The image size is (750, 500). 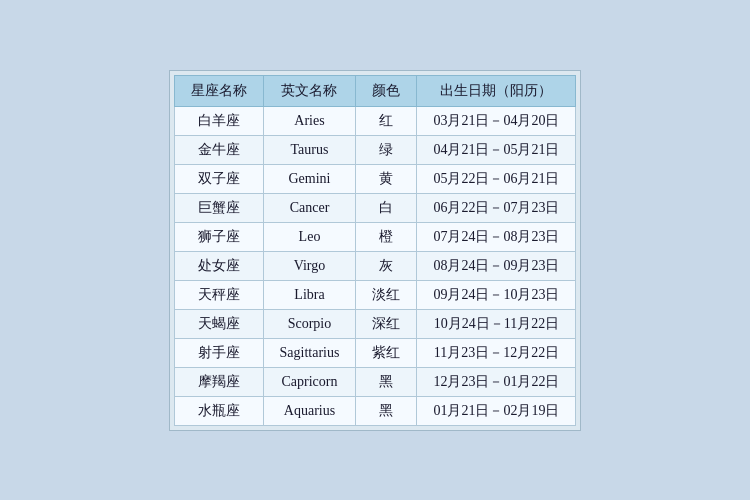 I want to click on table-row: 白羊座Aries红03月21日－04月20日, so click(x=375, y=120).